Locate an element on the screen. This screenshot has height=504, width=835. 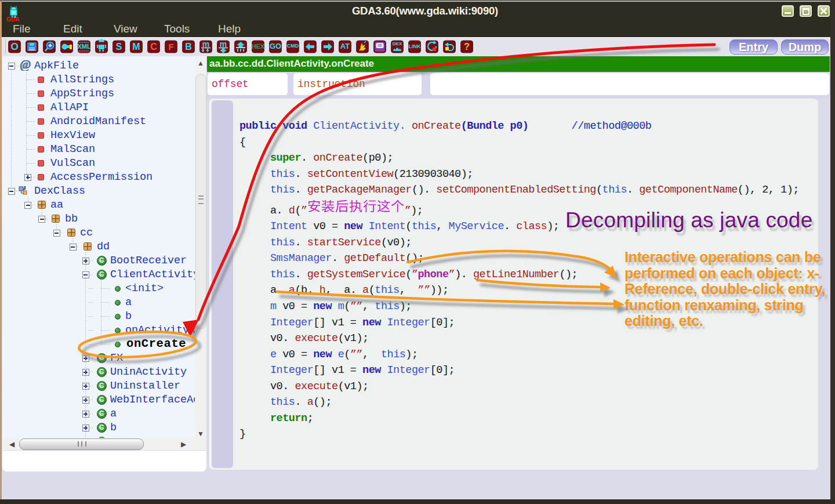
svg-text: O is located at coordinates (14, 46).